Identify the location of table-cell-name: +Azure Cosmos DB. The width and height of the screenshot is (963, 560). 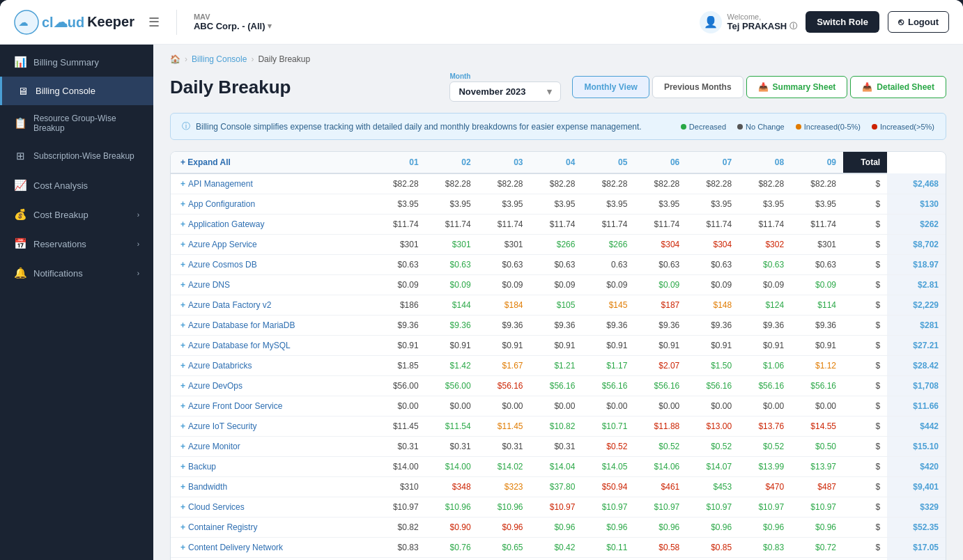
(272, 265).